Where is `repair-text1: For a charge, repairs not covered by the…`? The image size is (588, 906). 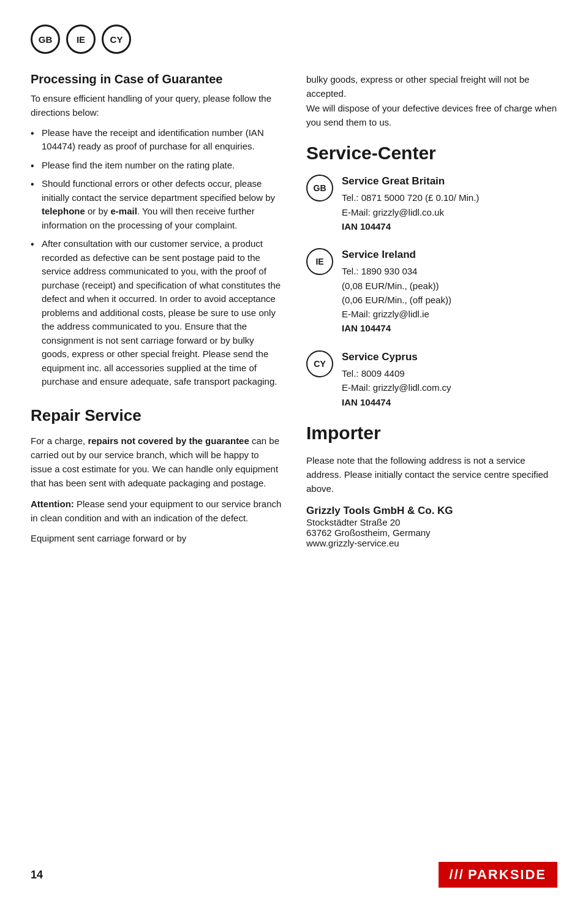
repair-text1: For a charge, repairs not covered by the… is located at coordinates (156, 462).